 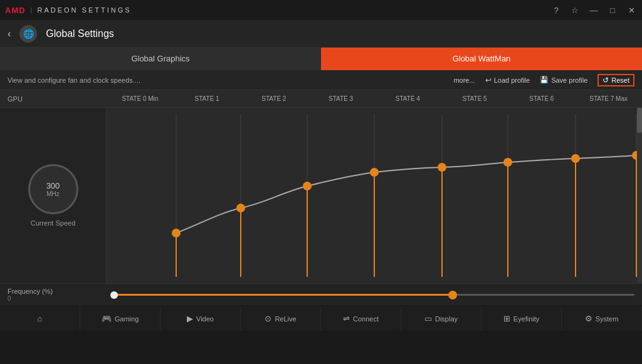 I want to click on navbar: ‹ 🌐 Global Settings, so click(x=321, y=34).